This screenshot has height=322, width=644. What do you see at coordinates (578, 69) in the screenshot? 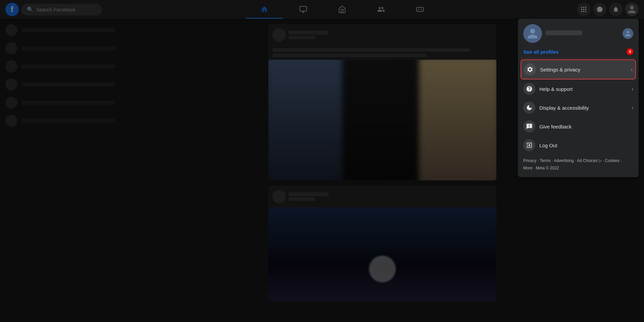
I see `settings-privacy-menu-item: Settings & privacy ›` at bounding box center [578, 69].